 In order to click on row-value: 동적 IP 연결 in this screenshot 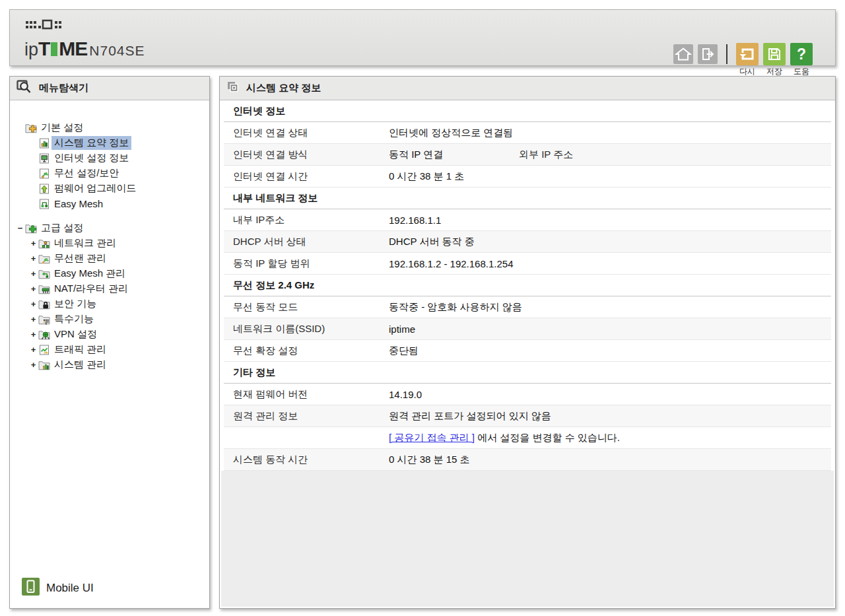, I will do `click(454, 154)`.